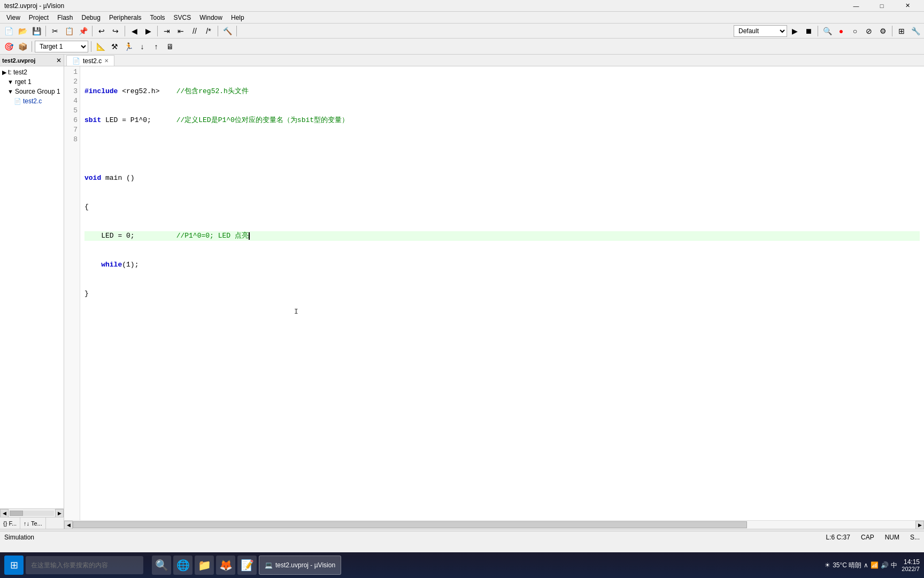  I want to click on status-num: NUM, so click(892, 537).